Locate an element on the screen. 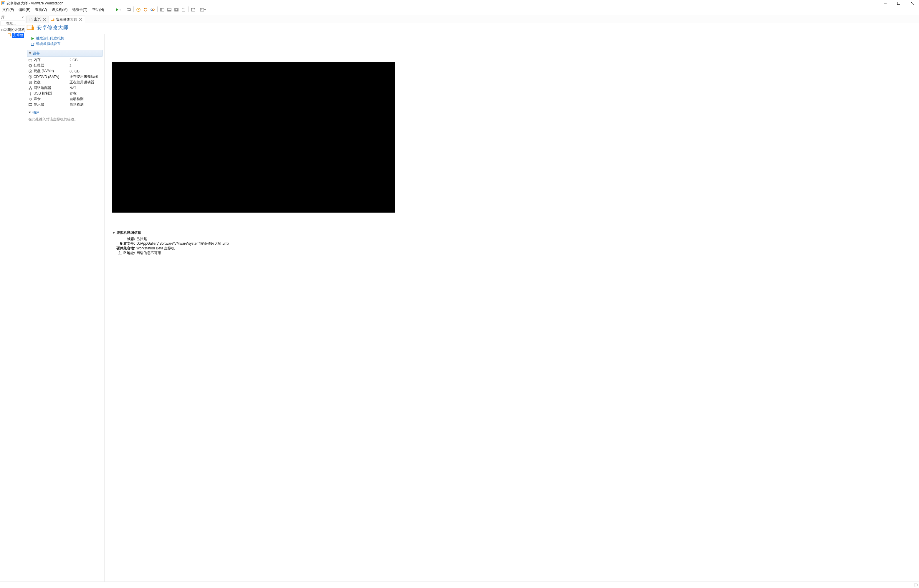 This screenshot has width=919, height=588. unity-mode-button is located at coordinates (203, 10).